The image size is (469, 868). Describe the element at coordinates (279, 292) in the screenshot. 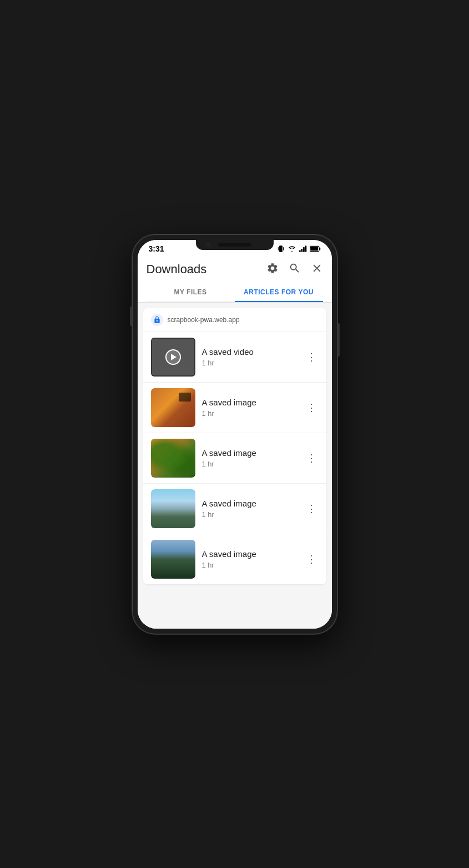

I see `tab-articles-for-you: ARTICLES FOR YOU` at that location.